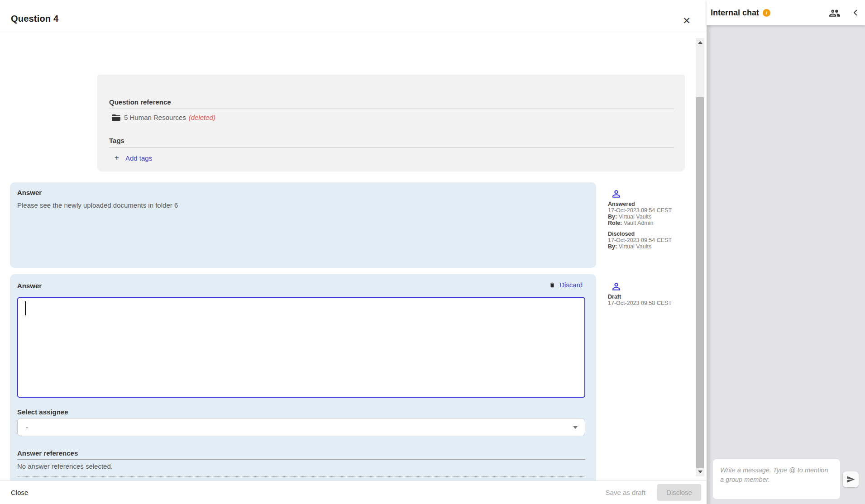 The image size is (865, 504). What do you see at coordinates (116, 118) in the screenshot?
I see `folder-icon` at bounding box center [116, 118].